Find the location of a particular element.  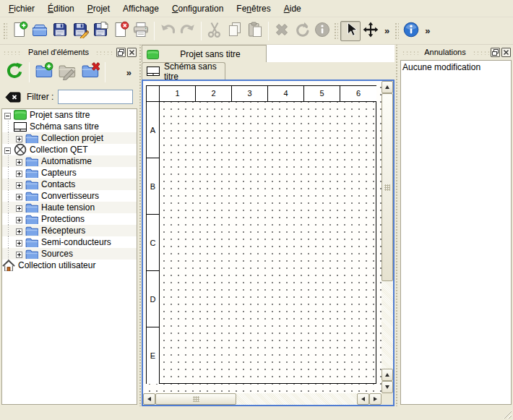

menu-fichier: Fichier is located at coordinates (22, 9).